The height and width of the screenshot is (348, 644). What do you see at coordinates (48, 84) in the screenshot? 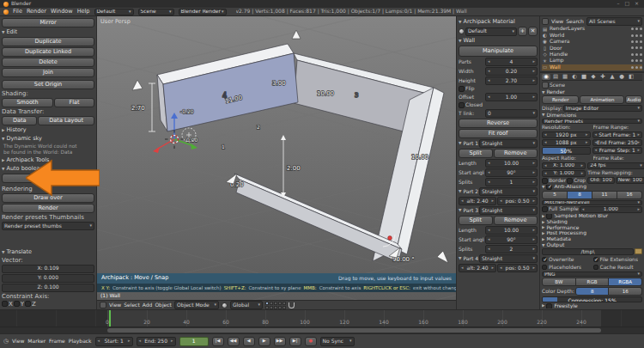
I see `set-origin-button: Set Origin` at bounding box center [48, 84].